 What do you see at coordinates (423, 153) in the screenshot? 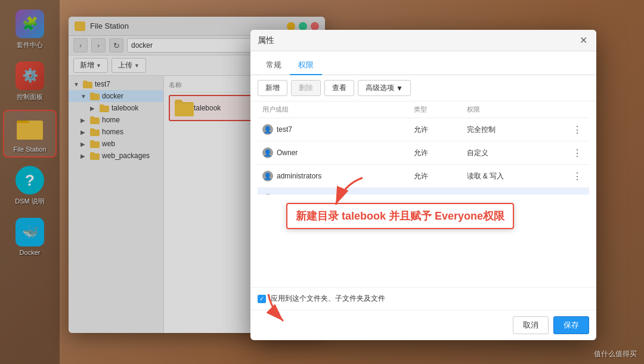
I see `table-row: 👤 Owner 允许 自定义 ⋮` at bounding box center [423, 153].